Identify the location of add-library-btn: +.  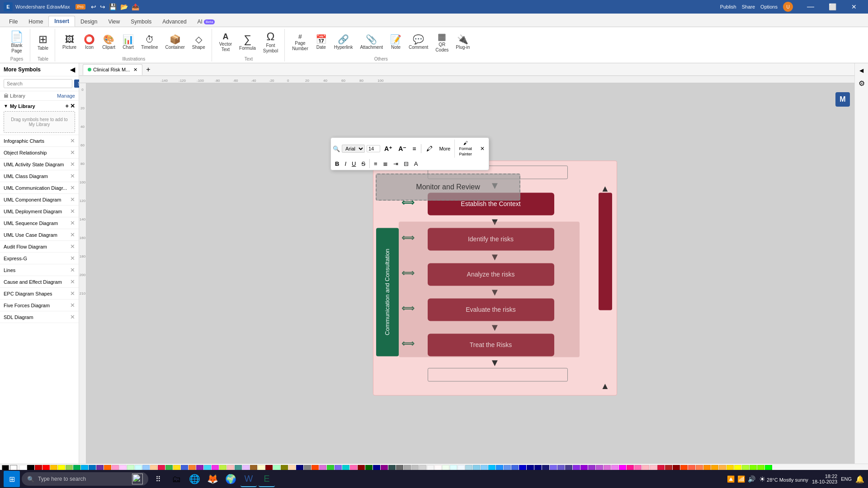
(67, 106).